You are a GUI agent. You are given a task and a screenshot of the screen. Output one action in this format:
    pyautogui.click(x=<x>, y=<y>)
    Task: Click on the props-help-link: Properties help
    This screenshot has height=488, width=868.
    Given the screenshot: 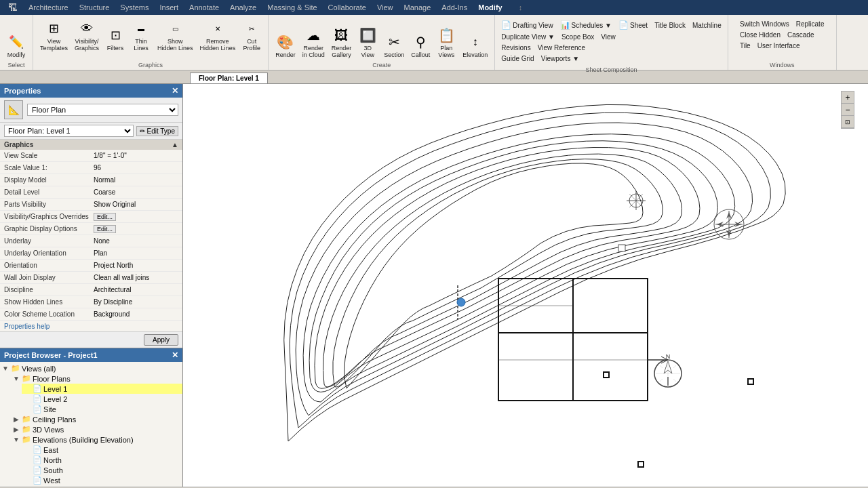 What is the action you would take?
    pyautogui.click(x=27, y=327)
    